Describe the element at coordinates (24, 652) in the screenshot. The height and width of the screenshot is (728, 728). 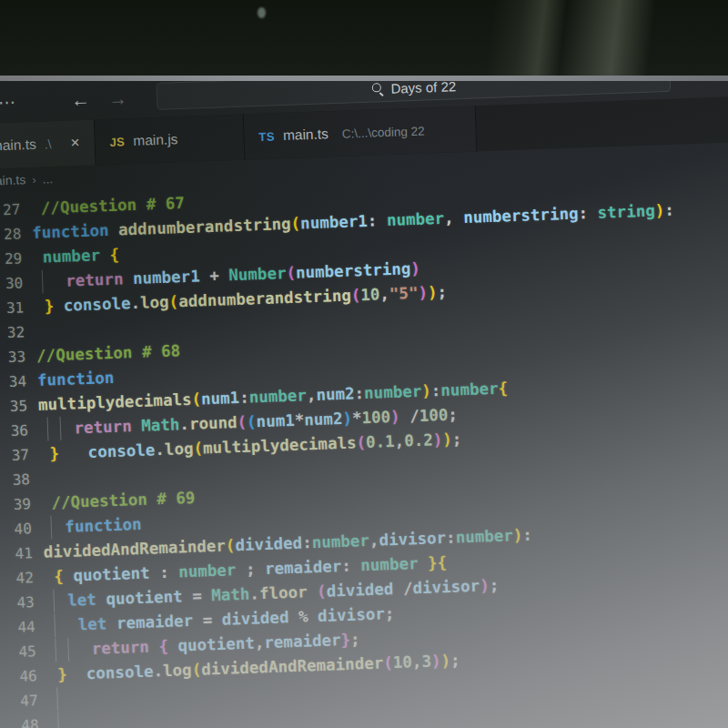
I see `line-number: 45` at that location.